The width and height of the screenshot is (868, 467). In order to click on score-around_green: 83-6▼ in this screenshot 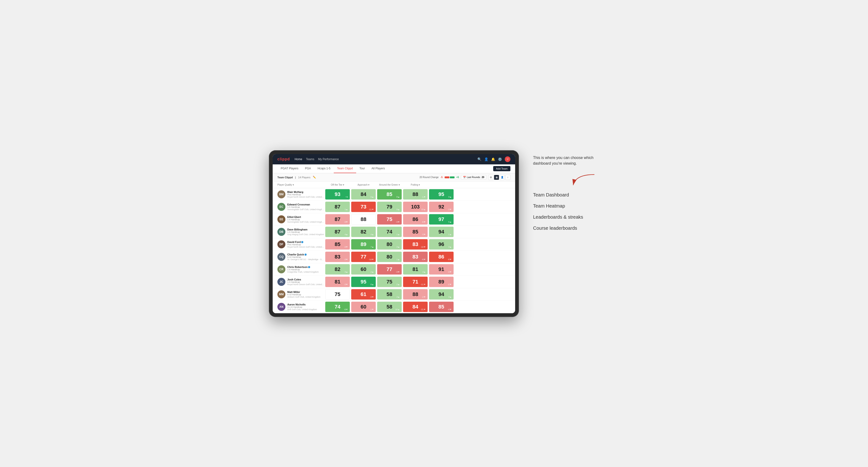, I will do `click(415, 257)`.